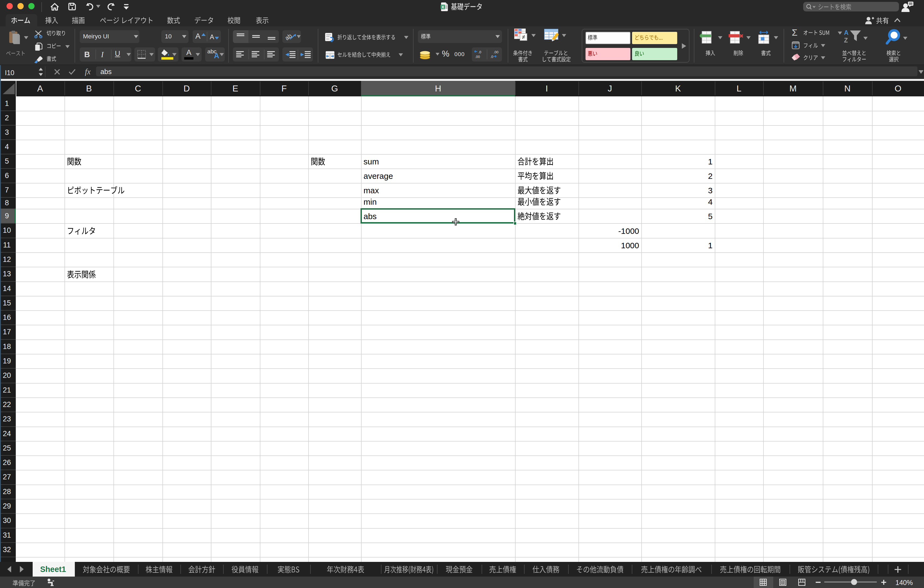 The image size is (924, 588). What do you see at coordinates (443, 7) in the screenshot?
I see `svg-text: X` at bounding box center [443, 7].